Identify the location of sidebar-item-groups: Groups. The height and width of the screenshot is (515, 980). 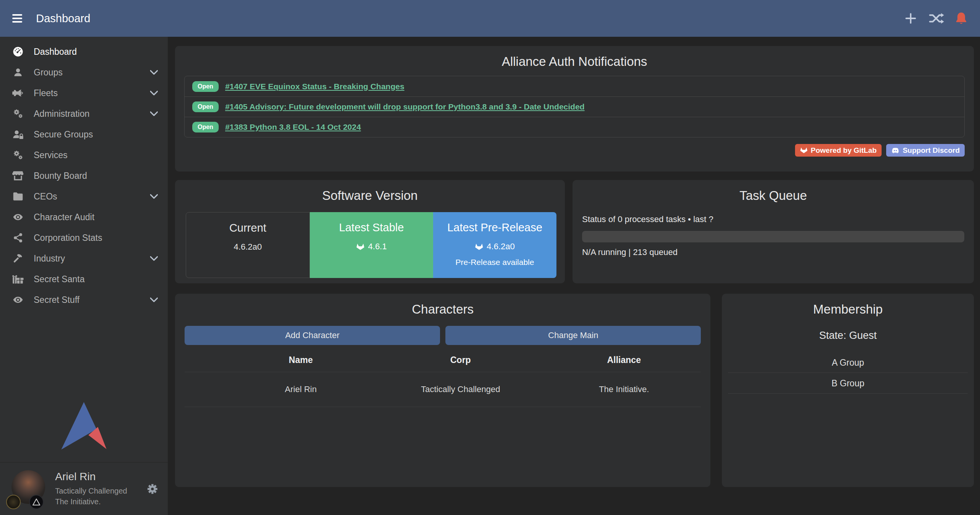
(84, 72).